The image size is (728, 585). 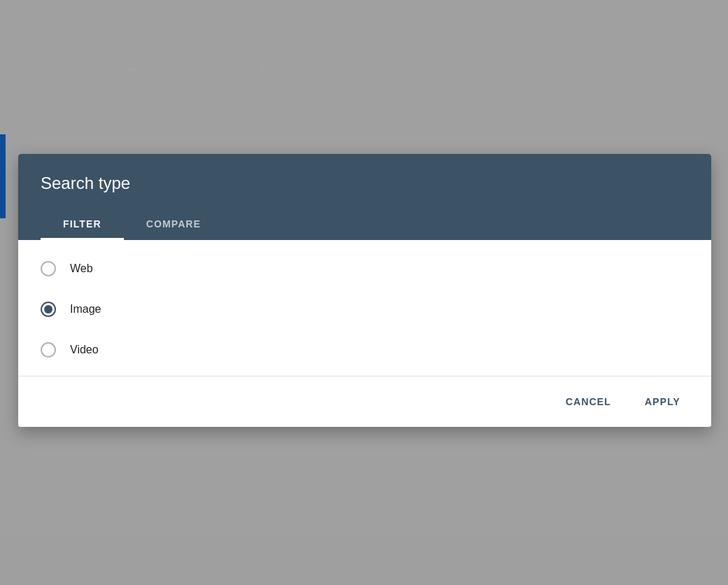 I want to click on radio-option-video: Video, so click(x=365, y=350).